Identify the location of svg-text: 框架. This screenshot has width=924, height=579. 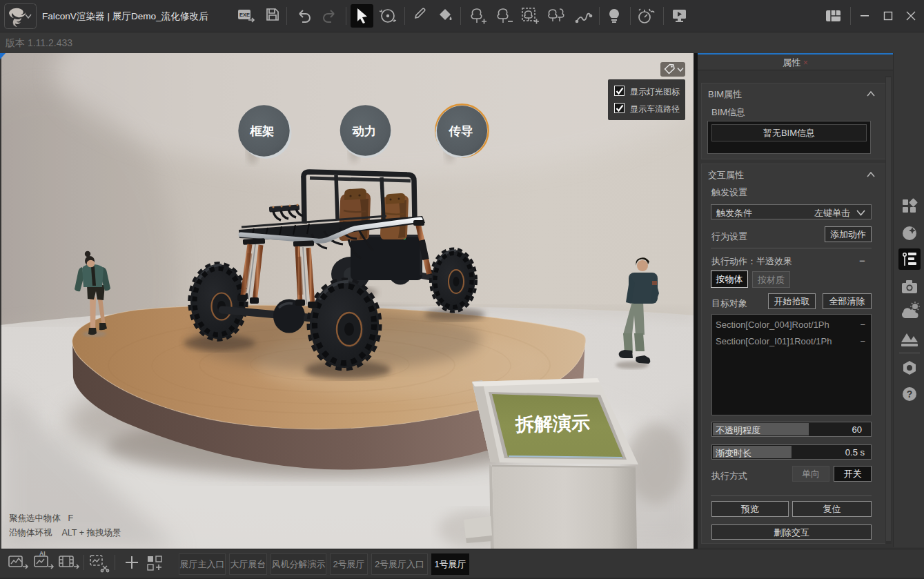
(262, 131).